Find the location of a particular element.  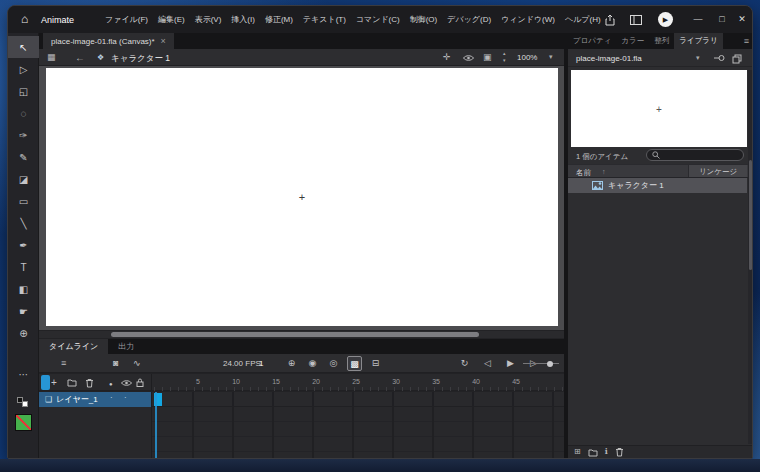

menu-modify: 修正(M) is located at coordinates (279, 20).